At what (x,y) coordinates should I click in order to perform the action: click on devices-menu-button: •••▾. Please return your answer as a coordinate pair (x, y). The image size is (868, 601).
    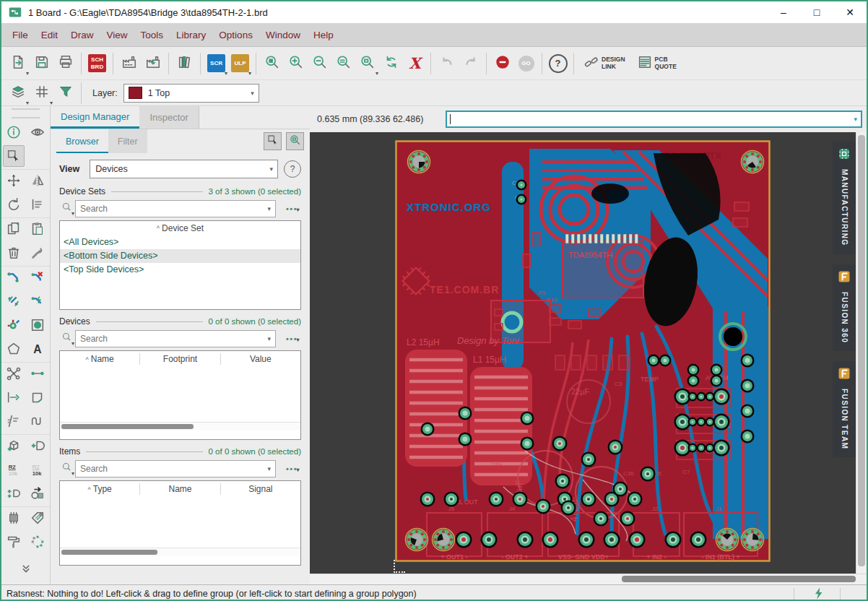
    Looking at the image, I should click on (292, 339).